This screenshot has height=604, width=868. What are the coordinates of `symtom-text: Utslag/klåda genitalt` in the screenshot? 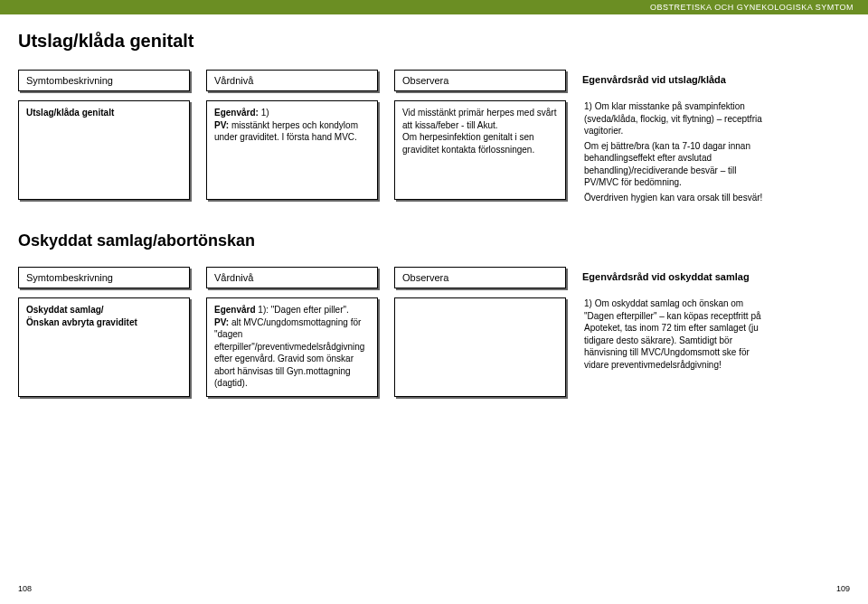 It's located at (71, 112).